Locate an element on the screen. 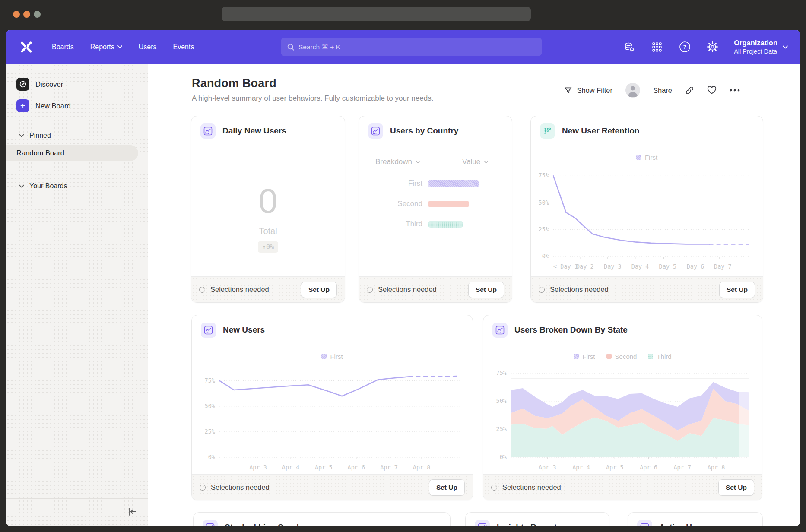 This screenshot has width=806, height=532. svg-text: Day 3 is located at coordinates (612, 266).